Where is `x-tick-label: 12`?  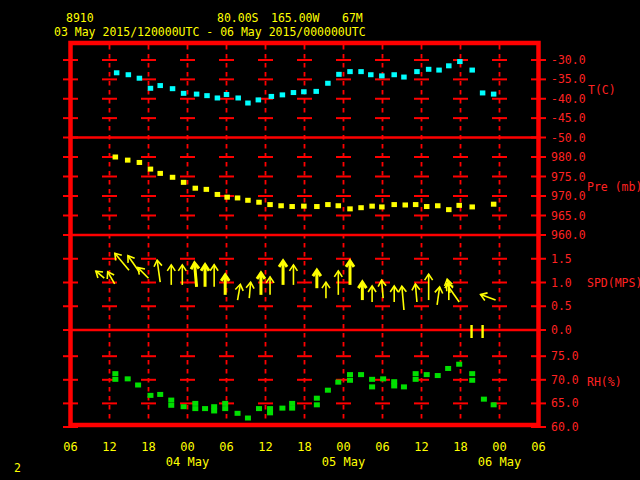 x-tick-label: 12 is located at coordinates (265, 447).